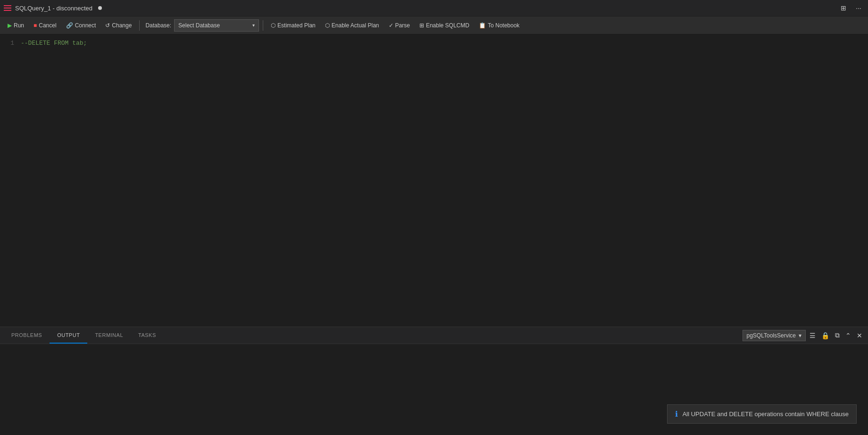 The height and width of the screenshot is (435, 868). Describe the element at coordinates (159, 25) in the screenshot. I see `database-label: Database:` at that location.